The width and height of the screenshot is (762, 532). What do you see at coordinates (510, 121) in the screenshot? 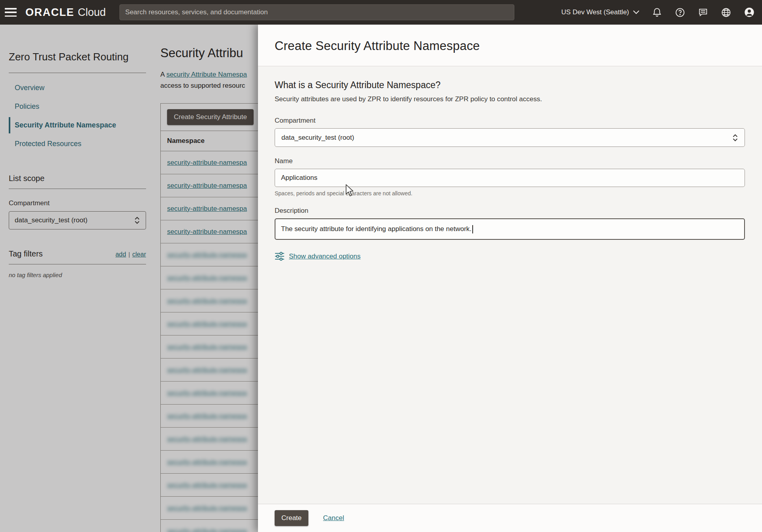
I see `compartment-field-label: Compartment` at bounding box center [510, 121].